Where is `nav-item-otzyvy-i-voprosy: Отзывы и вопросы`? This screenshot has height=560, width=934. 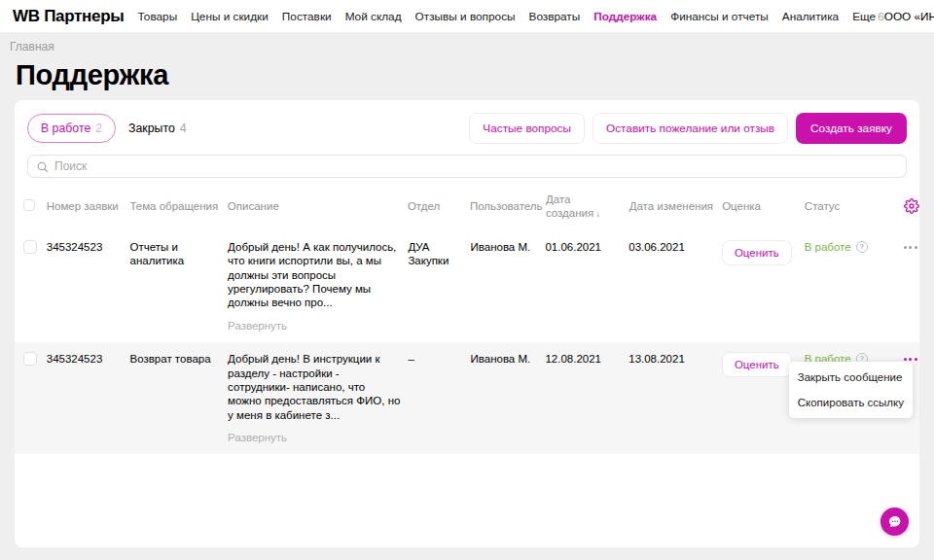
nav-item-otzyvy-i-voprosy: Отзывы и вопросы is located at coordinates (465, 17).